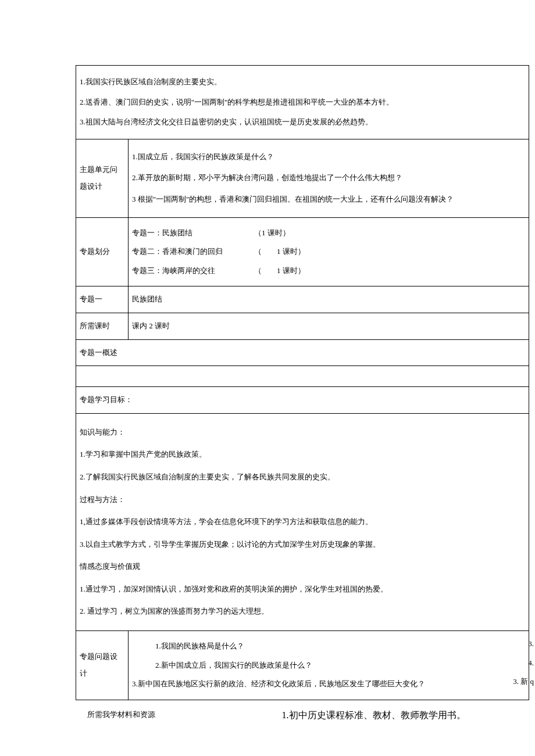  Describe the element at coordinates (329, 666) in the screenshot. I see `topic-question-2: 2.新中国成立后，我国实行的民族政策是什么？` at that location.